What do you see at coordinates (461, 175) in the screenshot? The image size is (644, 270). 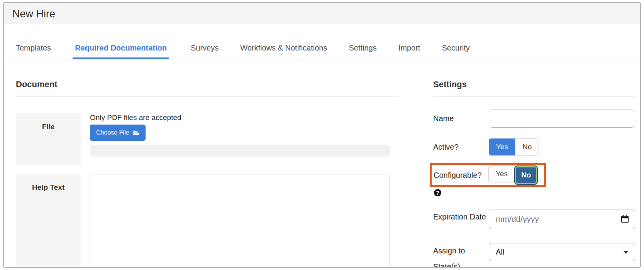 I see `configurable-label: Configurable?` at bounding box center [461, 175].